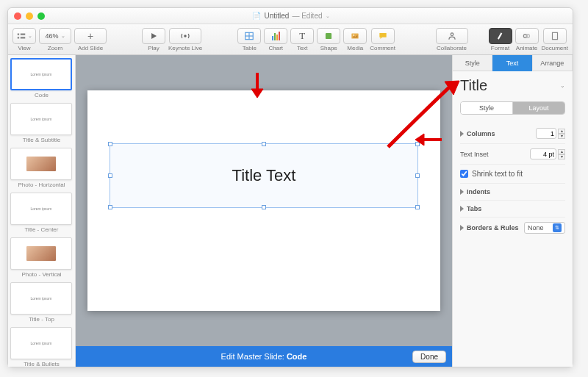 This screenshot has width=588, height=377. Describe the element at coordinates (41, 78) in the screenshot. I see `slide-thumbnail: Lorem ipsumCode` at that location.